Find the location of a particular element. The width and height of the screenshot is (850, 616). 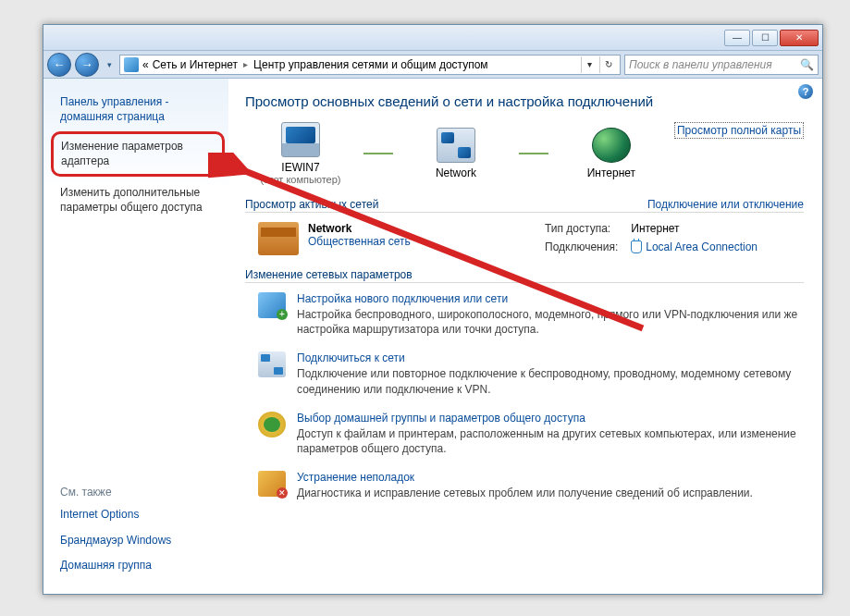

connection-name: Local Area Connection is located at coordinates (701, 247).